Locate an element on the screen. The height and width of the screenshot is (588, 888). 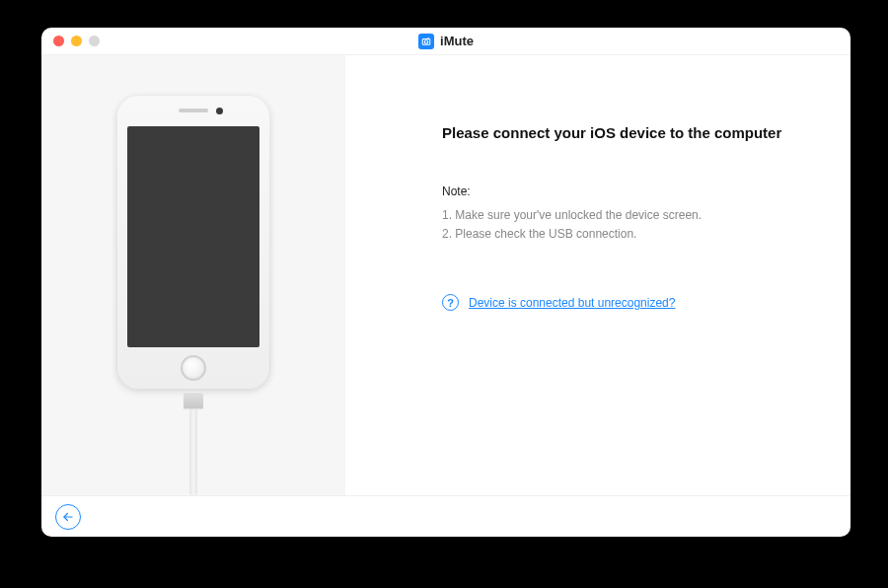
title-center: iMute is located at coordinates (446, 41).